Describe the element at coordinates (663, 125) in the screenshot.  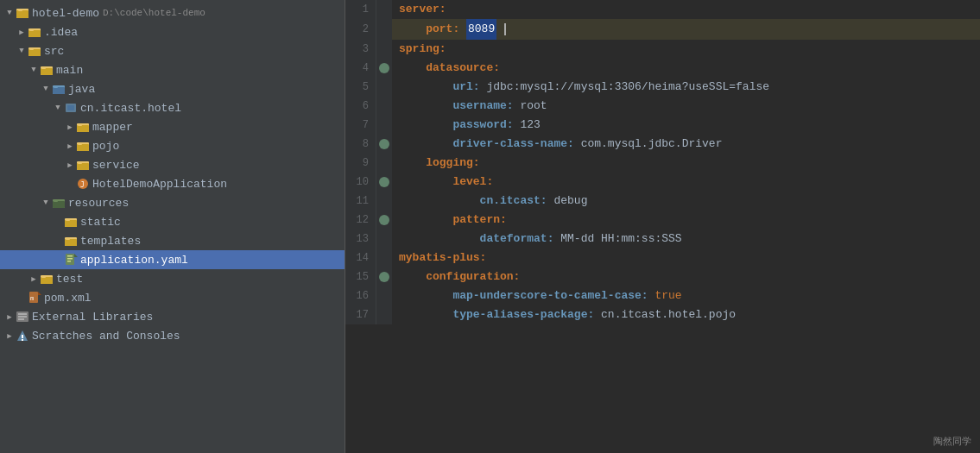
I see `code-line-7: 7 password: 123` at that location.